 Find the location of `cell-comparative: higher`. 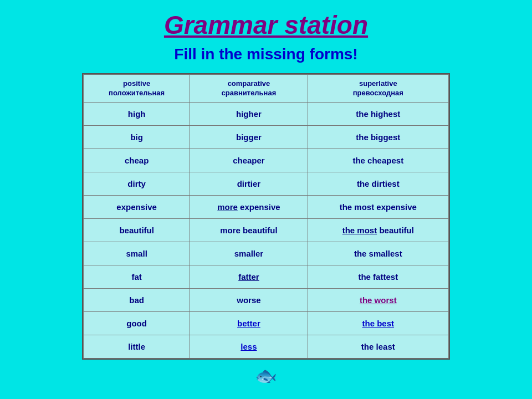

cell-comparative: higher is located at coordinates (249, 114).